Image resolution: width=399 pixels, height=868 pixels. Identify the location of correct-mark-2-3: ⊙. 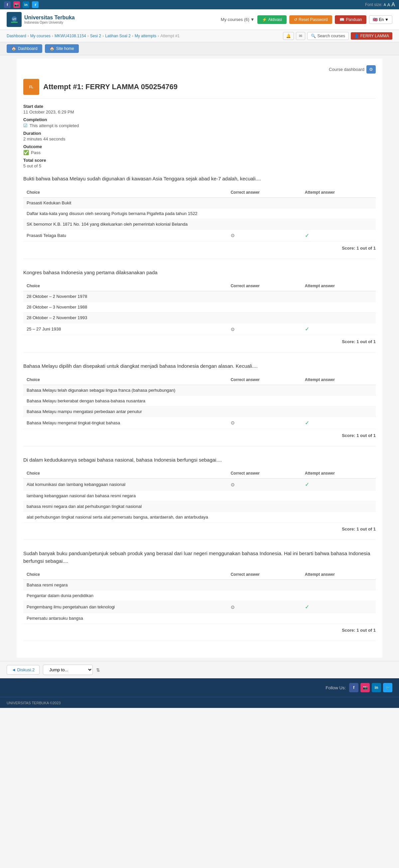
(265, 329).